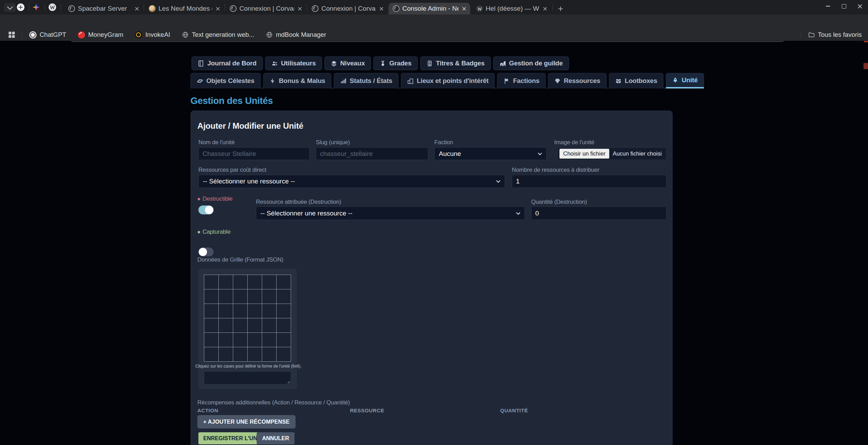  What do you see at coordinates (227, 63) in the screenshot?
I see `nav-journal-de-bord: Journal de Bord` at bounding box center [227, 63].